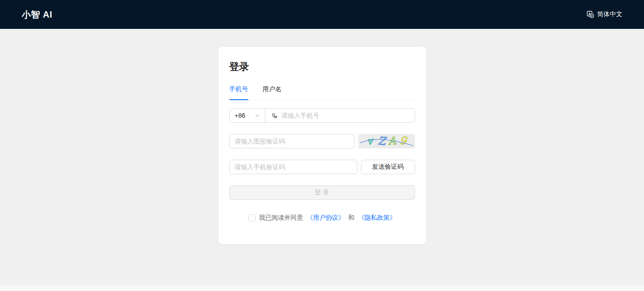 This screenshot has width=644, height=291. Describe the element at coordinates (322, 288) in the screenshot. I see `footer` at that location.